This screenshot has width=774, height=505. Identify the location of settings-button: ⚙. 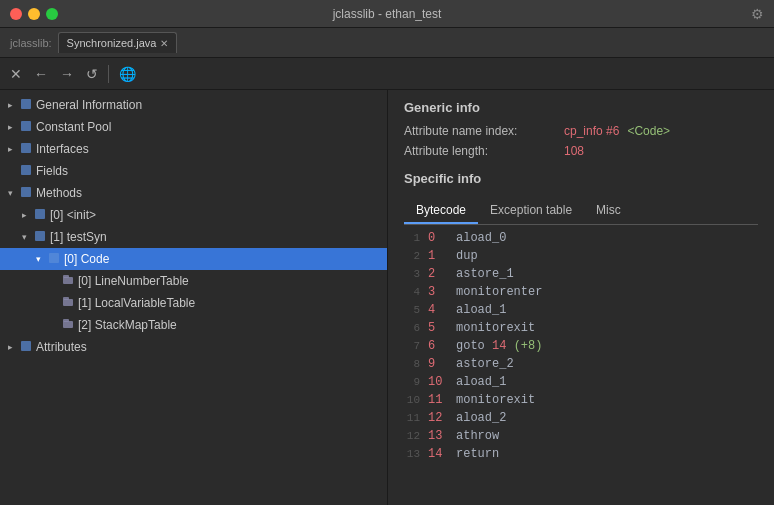
(758, 14).